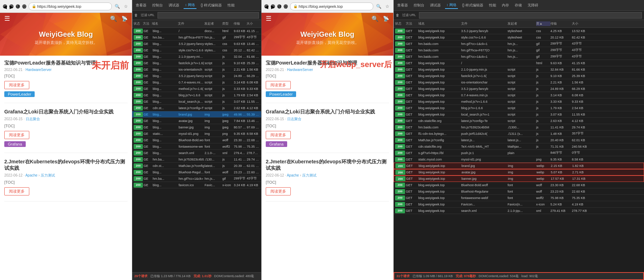 The image size is (644, 280). I want to click on dt-viewer-tab-1: 查看器, so click(141, 5).